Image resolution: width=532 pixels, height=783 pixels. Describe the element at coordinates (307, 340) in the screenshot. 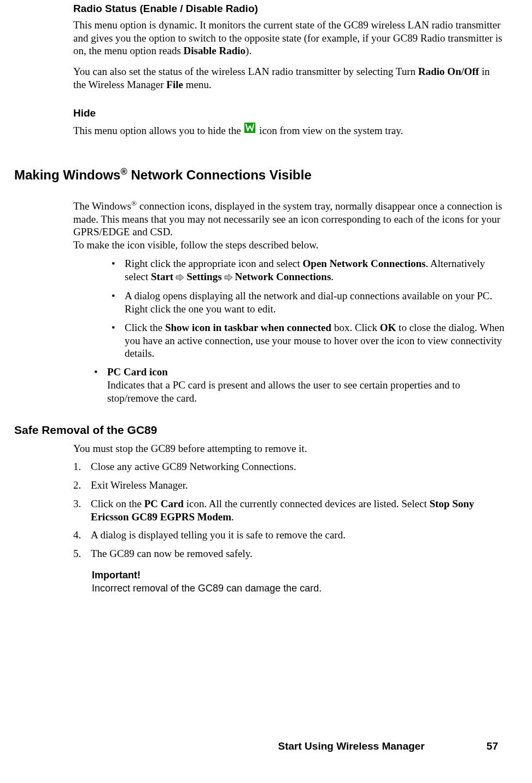

I see `list-item: Click the Show icon in taskbar when conn…` at that location.